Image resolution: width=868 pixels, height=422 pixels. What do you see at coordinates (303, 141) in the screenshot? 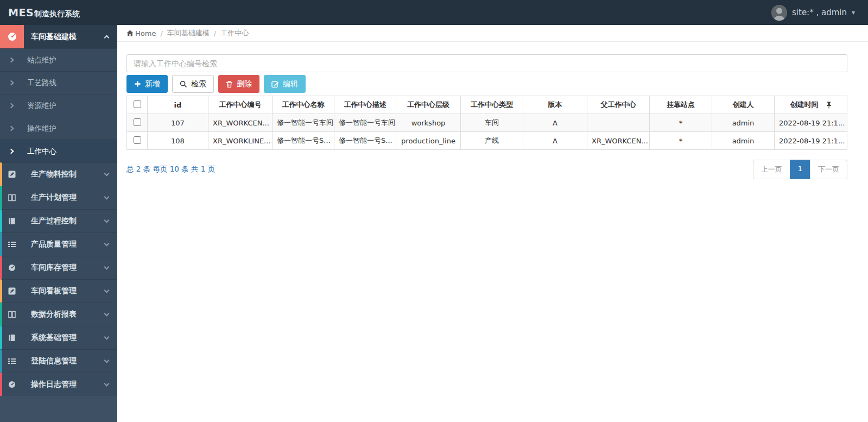
I see `cell-name: 修一智能一号S...` at bounding box center [303, 141].